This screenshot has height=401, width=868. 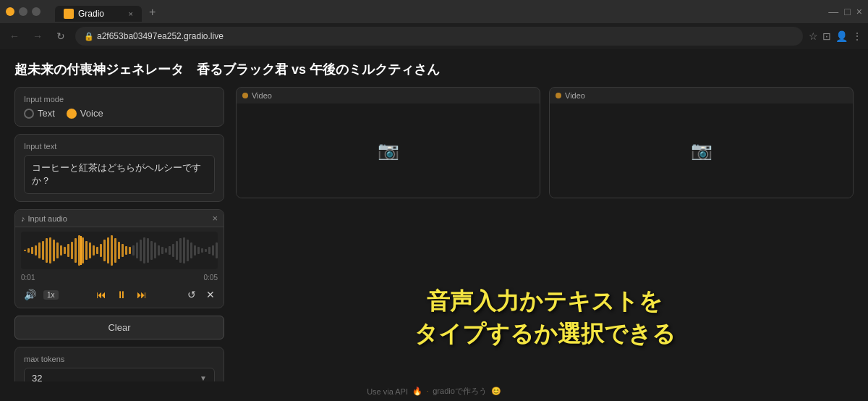 I want to click on radio-text-label: Text, so click(x=46, y=113).